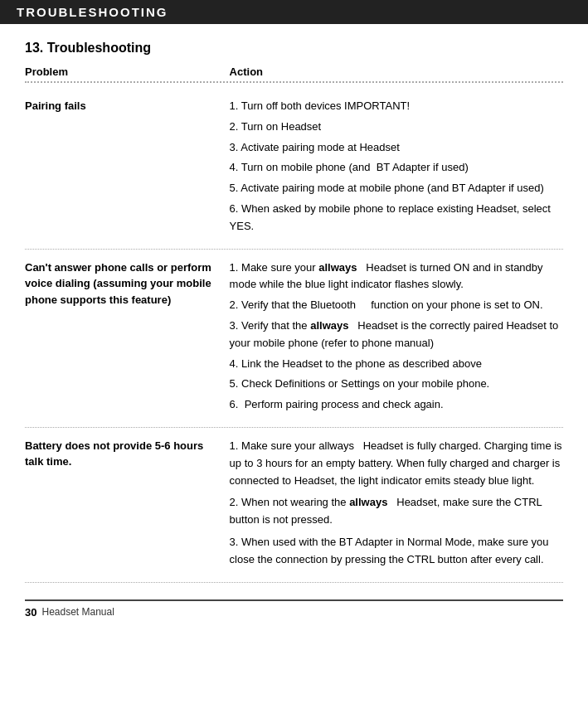  Describe the element at coordinates (396, 338) in the screenshot. I see `action-cell: 1. Make sure your allways Headset is tur…` at that location.